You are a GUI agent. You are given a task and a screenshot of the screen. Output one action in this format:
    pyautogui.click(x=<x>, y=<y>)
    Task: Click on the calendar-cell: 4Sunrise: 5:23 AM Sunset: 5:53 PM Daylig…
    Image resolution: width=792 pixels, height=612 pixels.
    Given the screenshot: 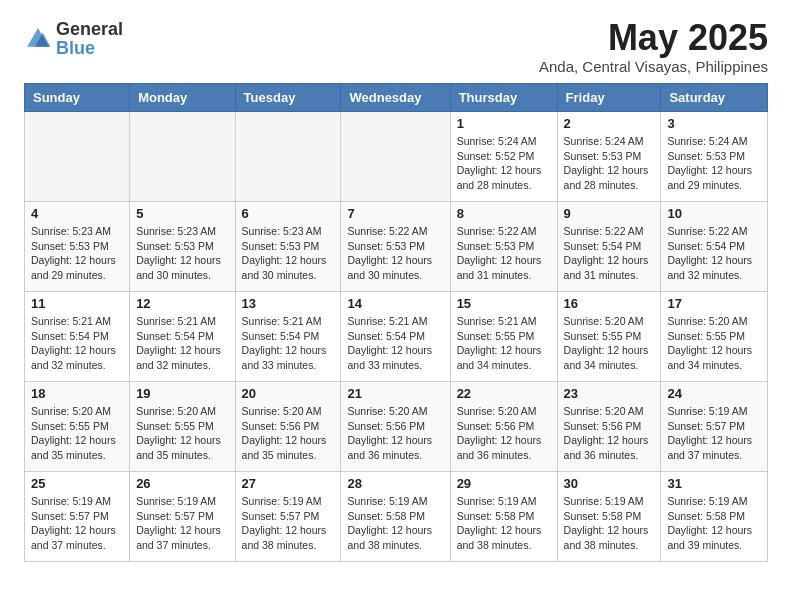 What is the action you would take?
    pyautogui.click(x=78, y=247)
    